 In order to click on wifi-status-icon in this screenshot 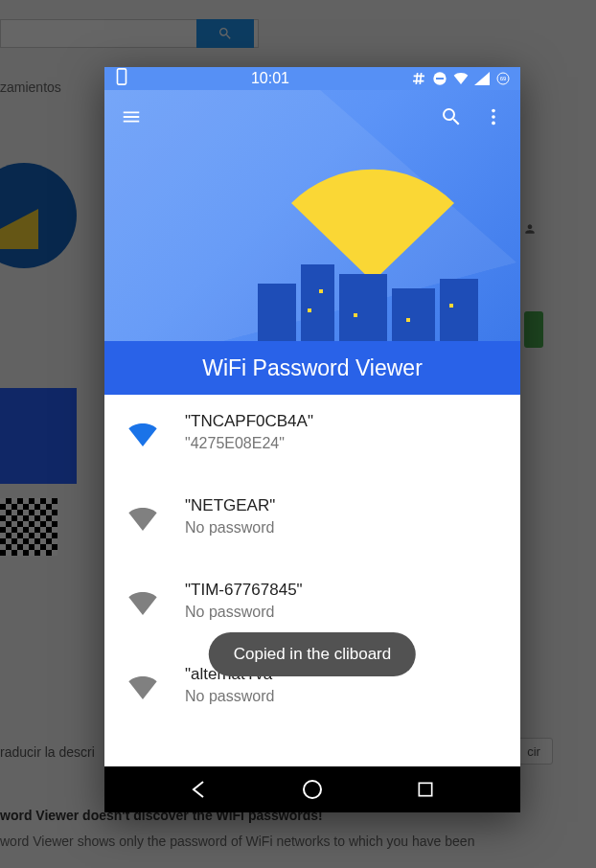, I will do `click(461, 79)`.